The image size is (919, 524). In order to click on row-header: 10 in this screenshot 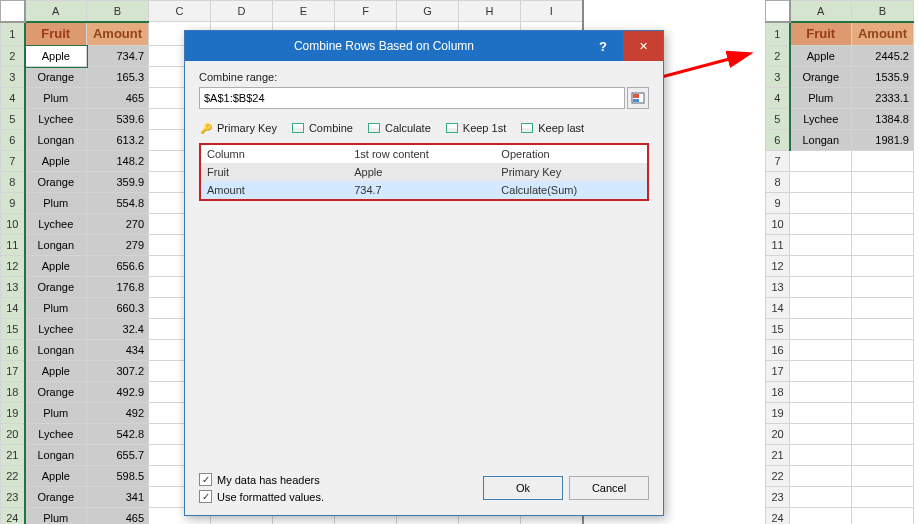, I will do `click(13, 224)`.